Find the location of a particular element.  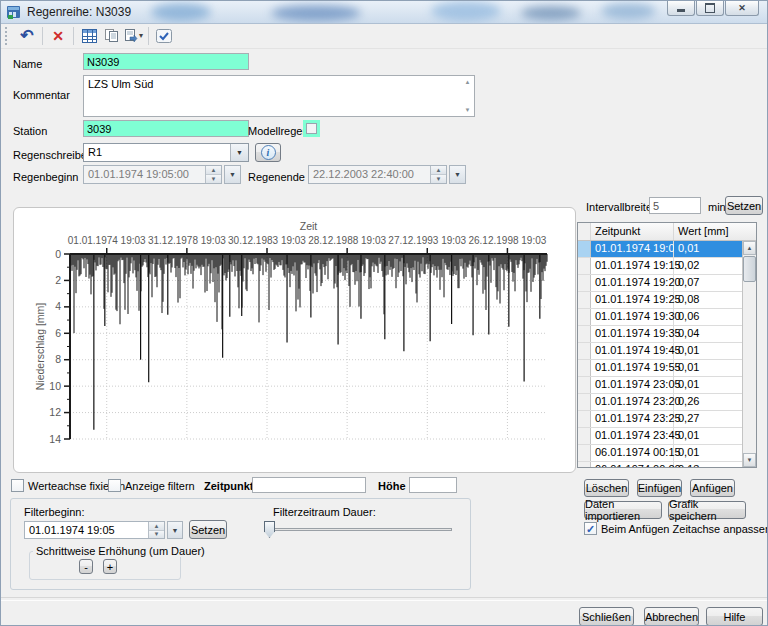

close-button: ✕ is located at coordinates (742, 8).